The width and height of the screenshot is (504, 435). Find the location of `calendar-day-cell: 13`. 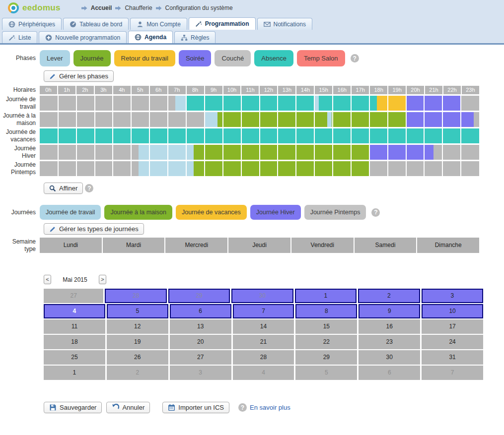

calendar-day-cell: 13 is located at coordinates (201, 326).